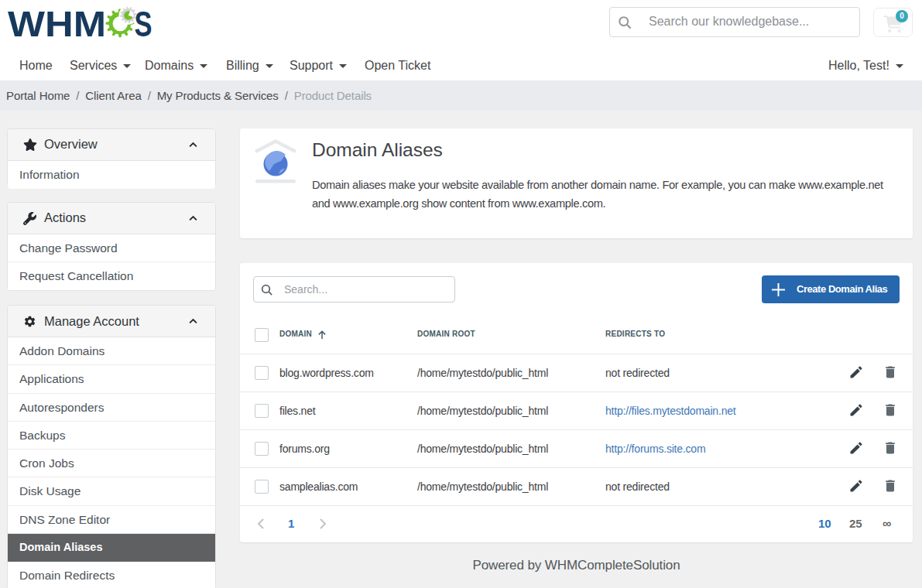  Describe the element at coordinates (144, 23) in the screenshot. I see `svg-text: S` at that location.